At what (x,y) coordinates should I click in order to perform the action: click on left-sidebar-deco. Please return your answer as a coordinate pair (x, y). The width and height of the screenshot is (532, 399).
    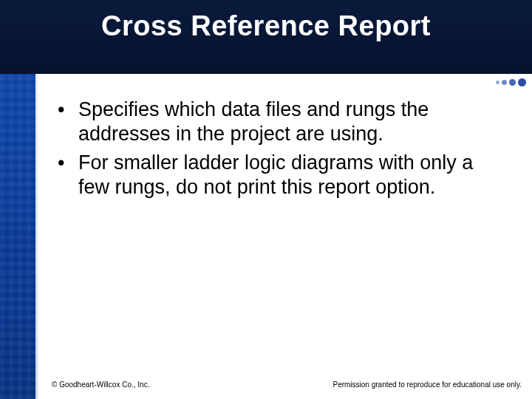
    Looking at the image, I should click on (18, 236).